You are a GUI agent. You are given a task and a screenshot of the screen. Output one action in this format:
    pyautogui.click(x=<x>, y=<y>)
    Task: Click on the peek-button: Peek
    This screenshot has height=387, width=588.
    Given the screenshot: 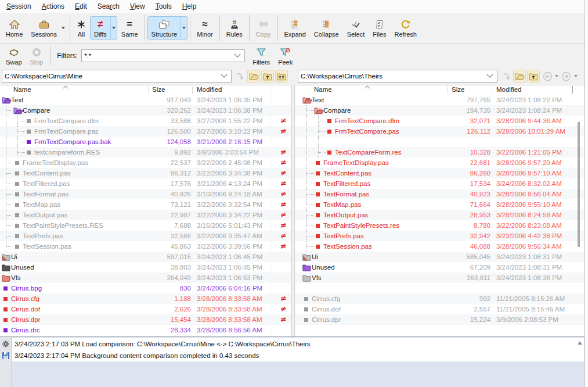 What is the action you would take?
    pyautogui.click(x=286, y=56)
    